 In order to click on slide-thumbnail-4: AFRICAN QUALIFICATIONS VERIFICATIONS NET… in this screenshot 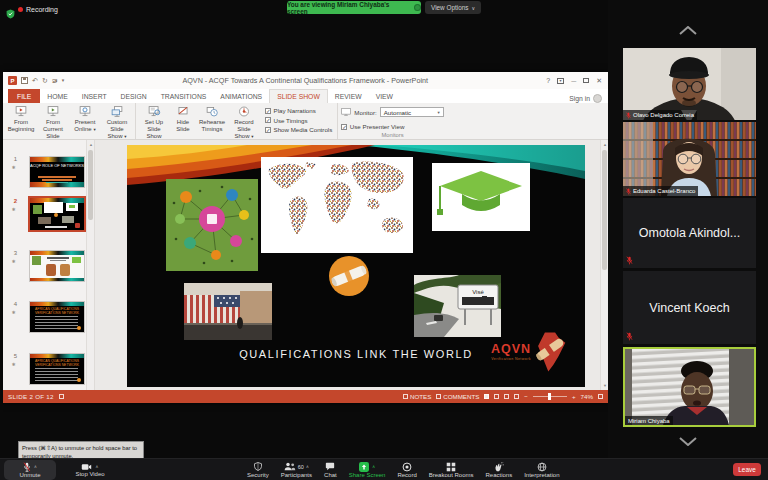, I will do `click(57, 317)`.